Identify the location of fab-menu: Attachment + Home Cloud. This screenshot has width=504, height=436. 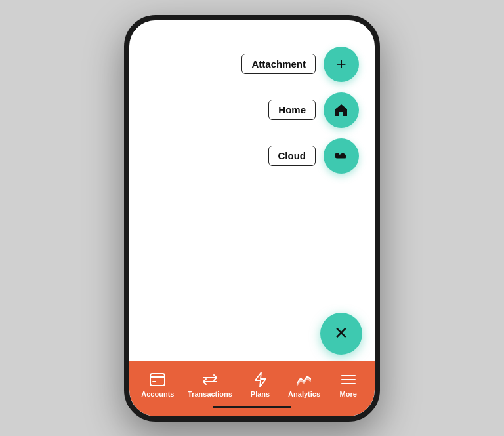
(301, 110).